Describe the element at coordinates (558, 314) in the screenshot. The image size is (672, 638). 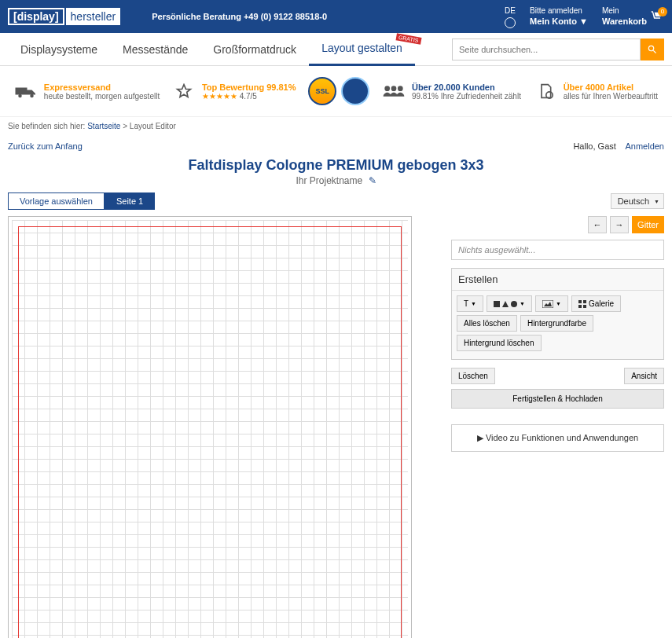
I see `create-panel: Erstellen T ▼ ▼ ▼` at that location.